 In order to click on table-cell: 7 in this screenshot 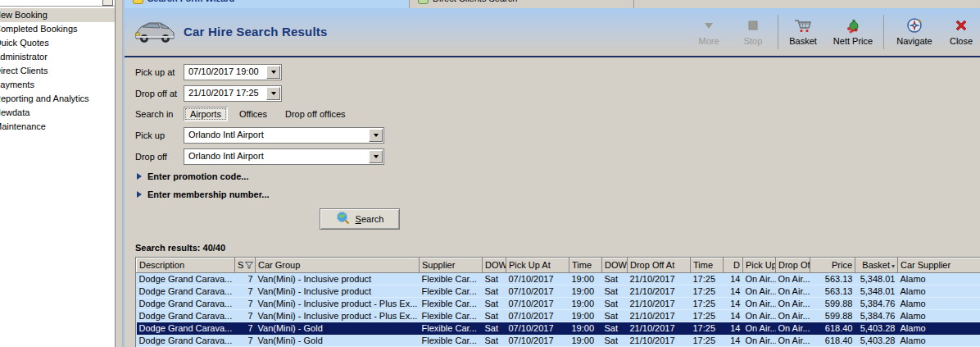, I will do `click(246, 340)`.